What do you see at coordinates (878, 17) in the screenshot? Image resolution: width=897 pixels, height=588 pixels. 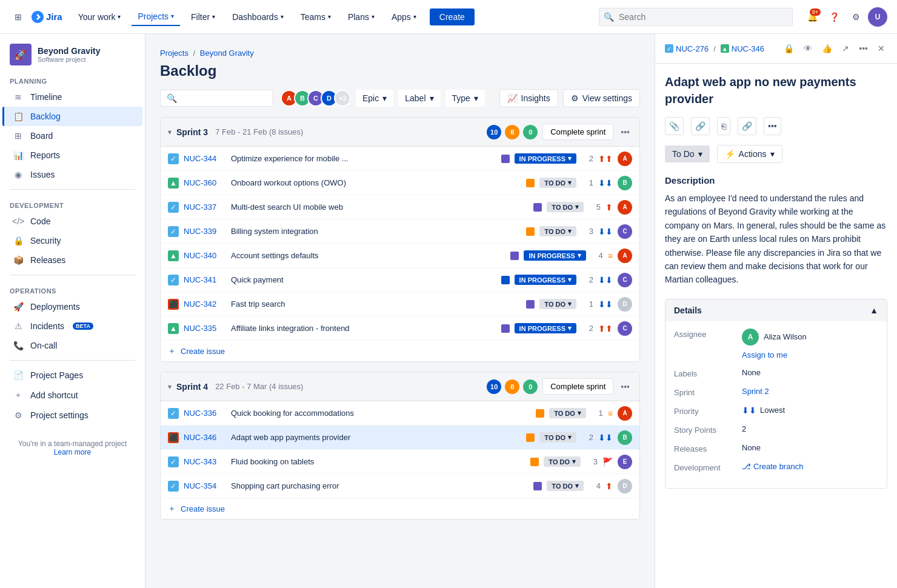 I see `user-avatar: U` at bounding box center [878, 17].